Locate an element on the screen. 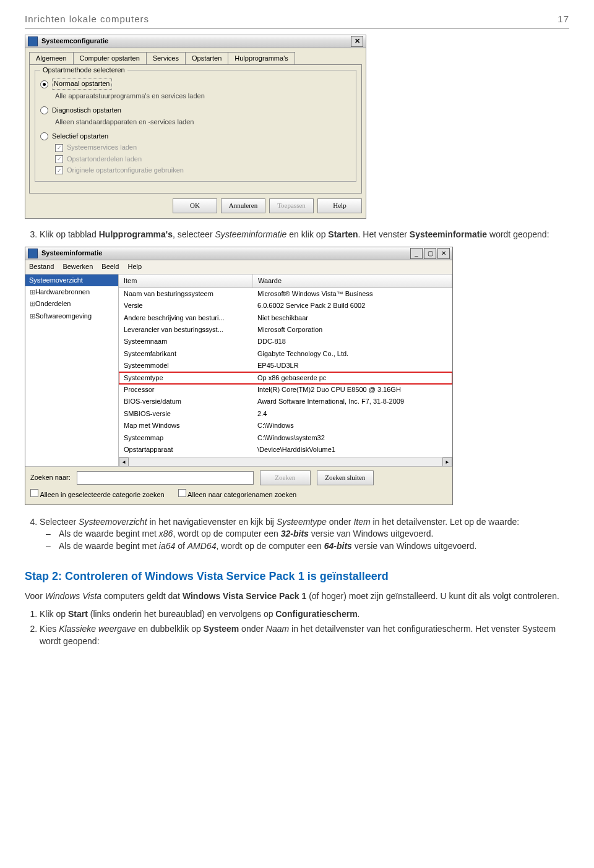  chk-label: Originele opstartconfiguratie gebruiken is located at coordinates (125, 171).